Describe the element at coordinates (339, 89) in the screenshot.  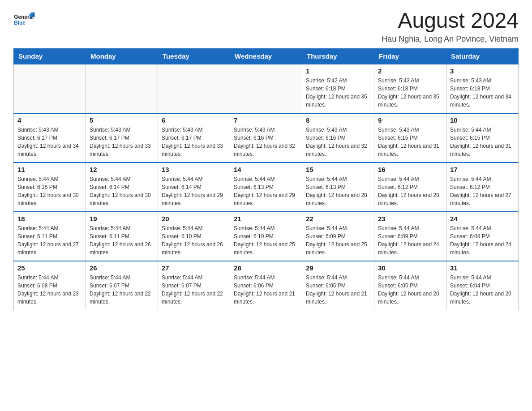
I see `table-row: 1 Sunrise: 5:42 AMSunset: 6:18 PMDayligh…` at that location.